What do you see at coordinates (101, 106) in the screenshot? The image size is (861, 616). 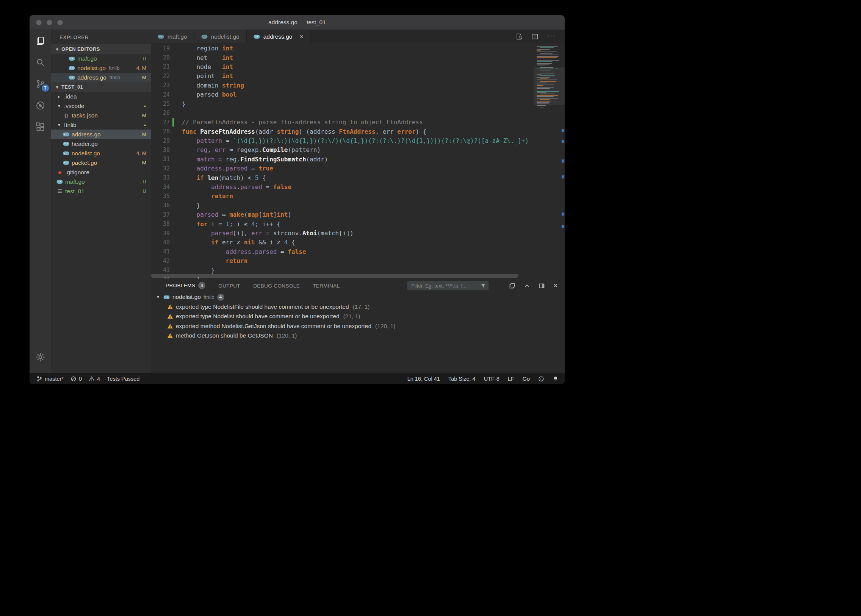 I see `tree-item: ▾.vscode●` at bounding box center [101, 106].